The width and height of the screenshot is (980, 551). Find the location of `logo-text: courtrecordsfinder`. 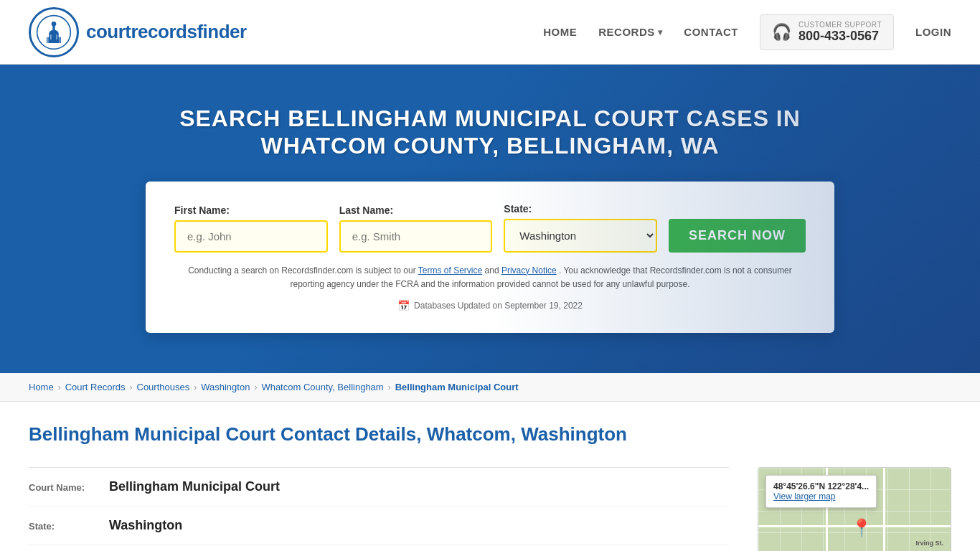

logo-text: courtrecordsfinder is located at coordinates (166, 32).